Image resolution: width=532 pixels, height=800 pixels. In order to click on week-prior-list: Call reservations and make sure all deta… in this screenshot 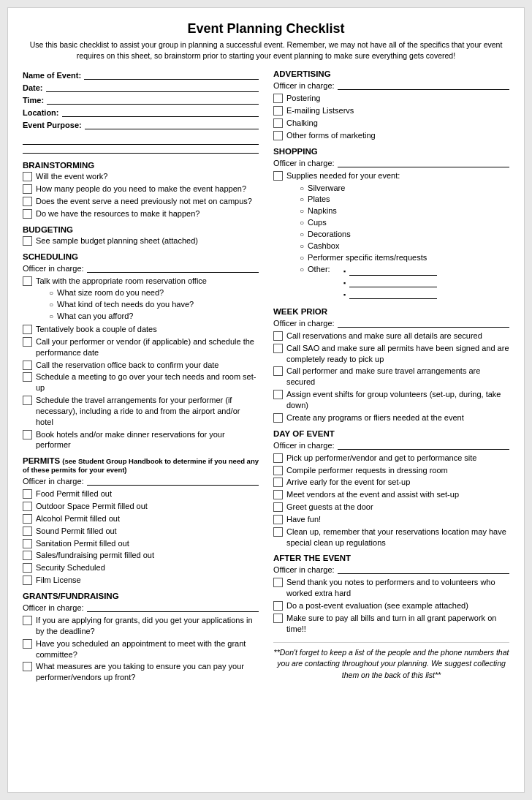, I will do `click(392, 377)`.